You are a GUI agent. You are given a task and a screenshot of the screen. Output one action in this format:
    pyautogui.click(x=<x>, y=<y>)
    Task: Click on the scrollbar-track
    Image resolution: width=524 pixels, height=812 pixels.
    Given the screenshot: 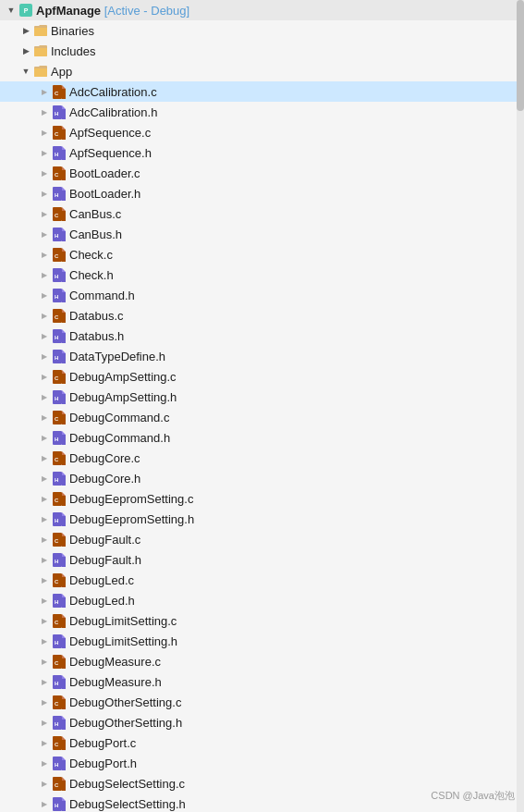 What is the action you would take?
    pyautogui.click(x=520, y=406)
    